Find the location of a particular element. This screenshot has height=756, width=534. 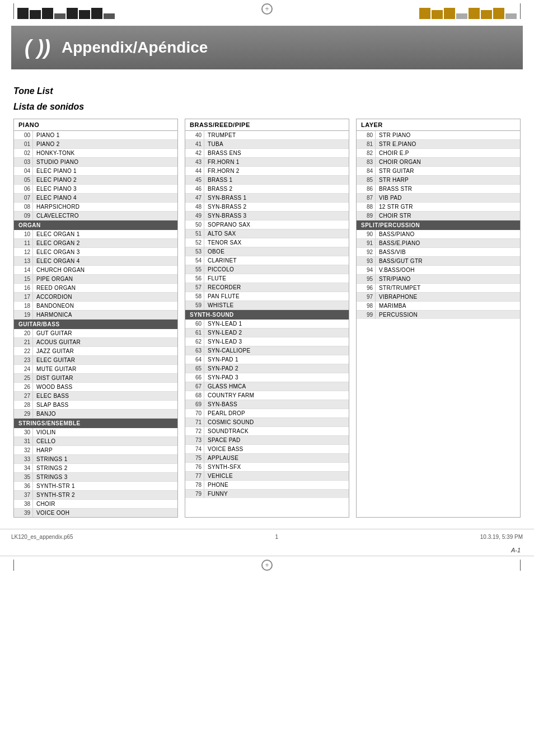

tone-name: VIOLIN is located at coordinates (105, 432).